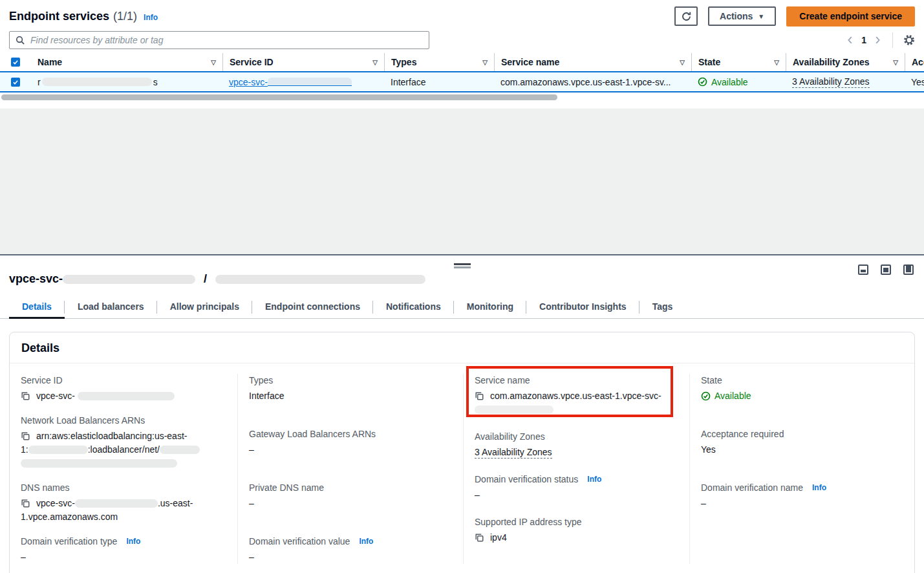 The width and height of the screenshot is (924, 573). Describe the element at coordinates (462, 266) in the screenshot. I see `panel-drag-handle` at that location.